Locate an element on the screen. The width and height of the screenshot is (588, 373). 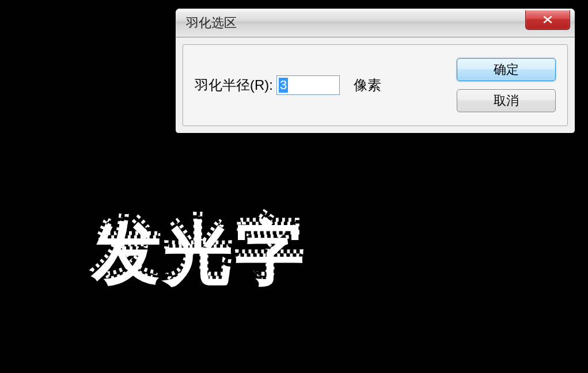
ok-button: 确定 is located at coordinates (506, 70).